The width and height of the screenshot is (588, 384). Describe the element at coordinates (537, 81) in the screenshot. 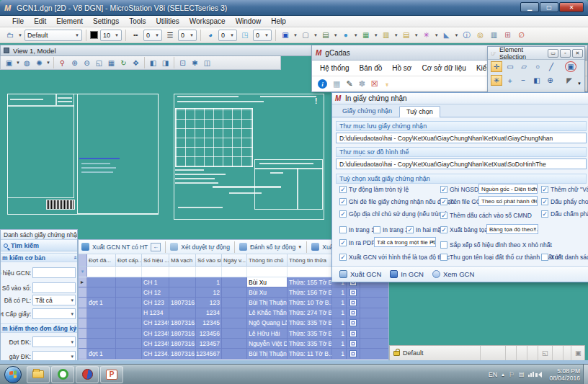

I see `select-inside-tool: ◧` at that location.